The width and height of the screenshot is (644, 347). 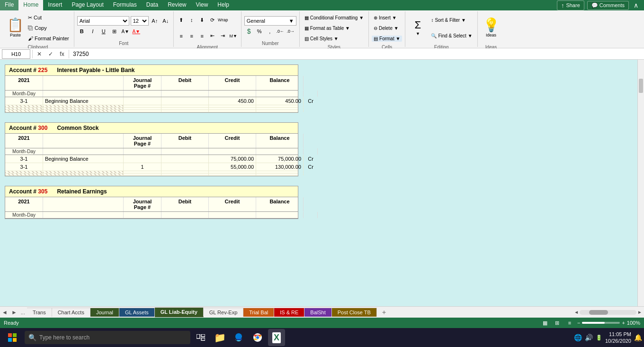 What do you see at coordinates (16, 54) in the screenshot?
I see `cell-reference-input: H10` at bounding box center [16, 54].